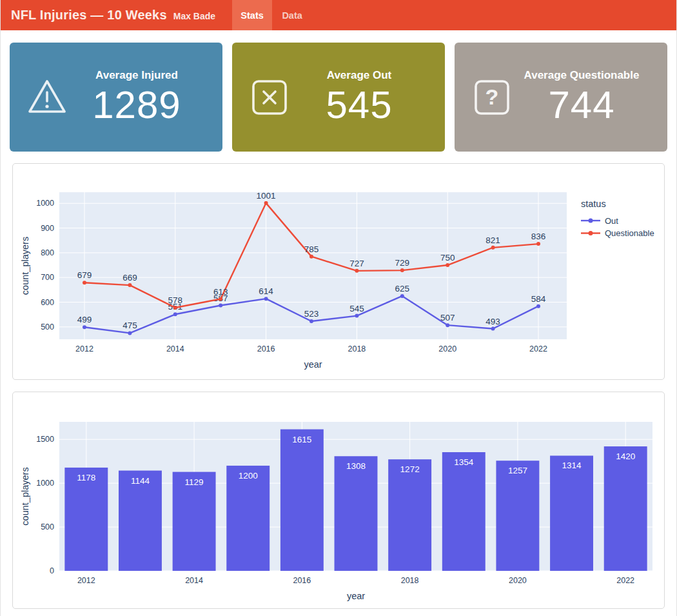 This screenshot has width=677, height=616. What do you see at coordinates (356, 513) in the screenshot?
I see `bar-2017: 1308` at bounding box center [356, 513].